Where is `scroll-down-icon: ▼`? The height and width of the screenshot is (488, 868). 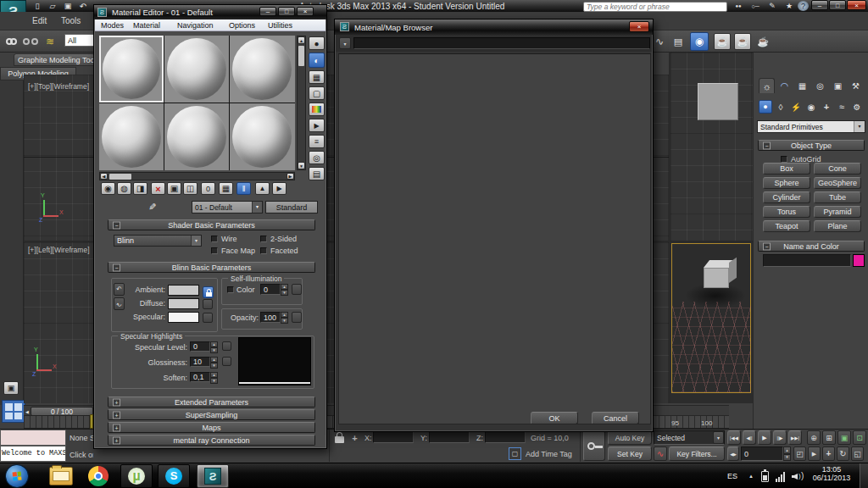 scroll-down-icon: ▼ is located at coordinates (302, 166).